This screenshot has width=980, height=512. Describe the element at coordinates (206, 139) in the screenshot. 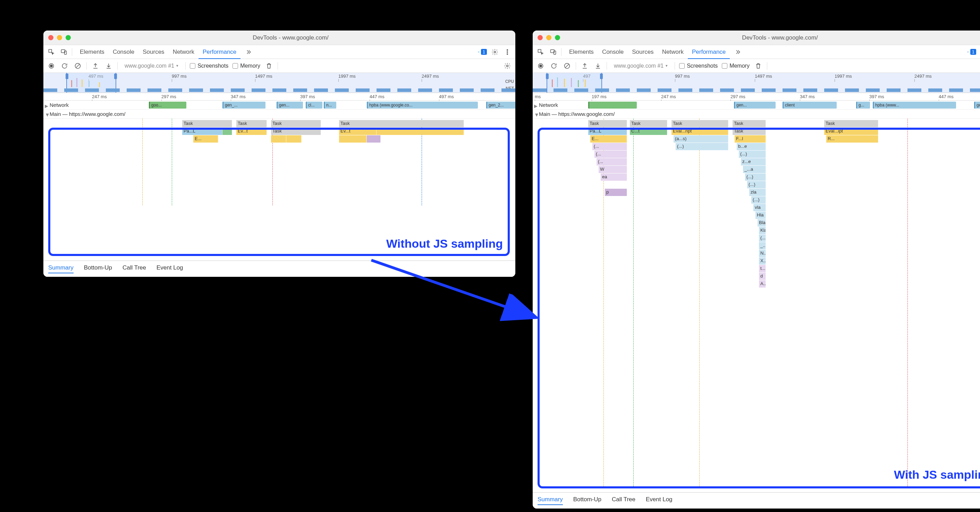

I see `flame-cell: E...` at that location.